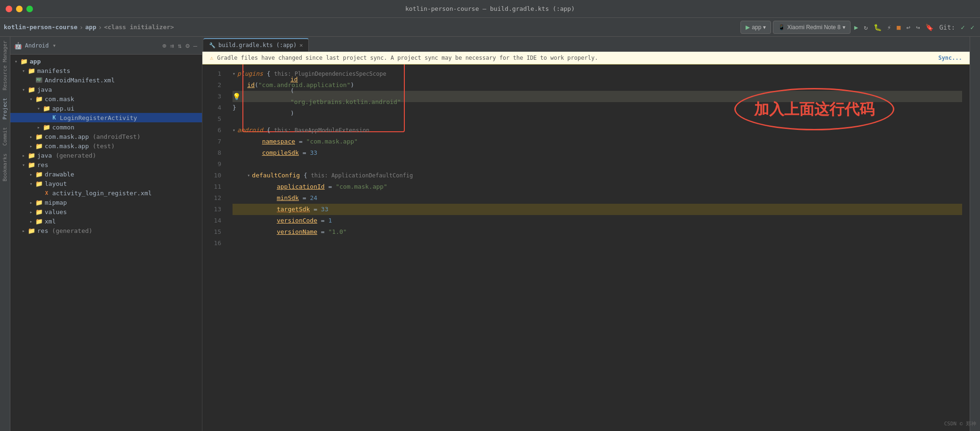 The image size is (980, 431). Describe the element at coordinates (39, 99) in the screenshot. I see `folder-icon-commask: 📁` at that location.